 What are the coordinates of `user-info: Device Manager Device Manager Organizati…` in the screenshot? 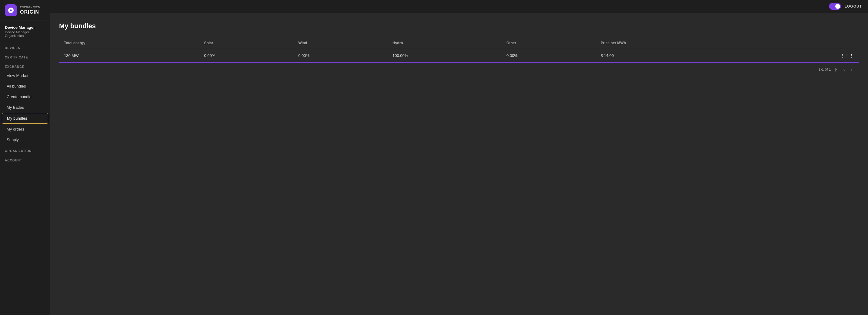 It's located at (25, 32).